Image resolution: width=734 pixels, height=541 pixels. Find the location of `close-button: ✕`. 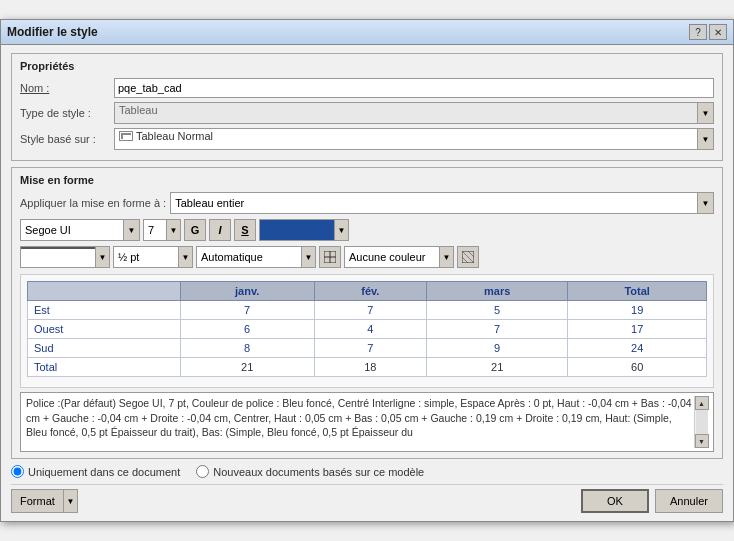

close-button: ✕ is located at coordinates (718, 32).